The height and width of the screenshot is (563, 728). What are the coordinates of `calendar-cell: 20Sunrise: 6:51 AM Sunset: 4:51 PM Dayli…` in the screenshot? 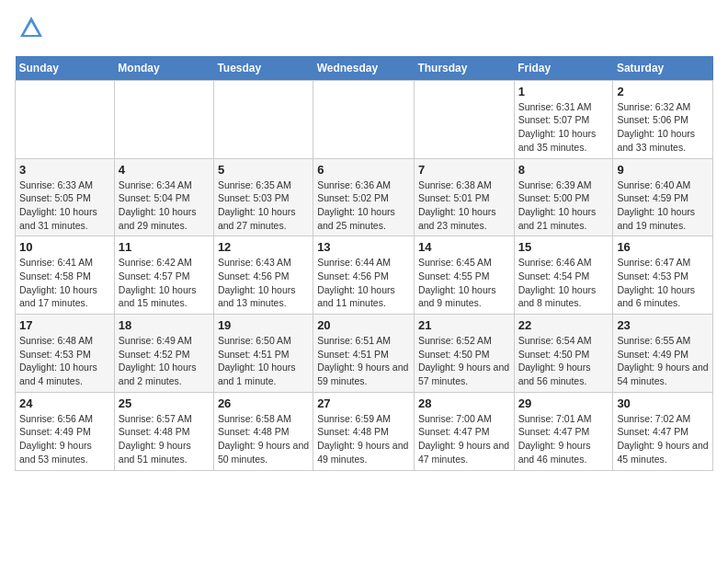 It's located at (364, 353).